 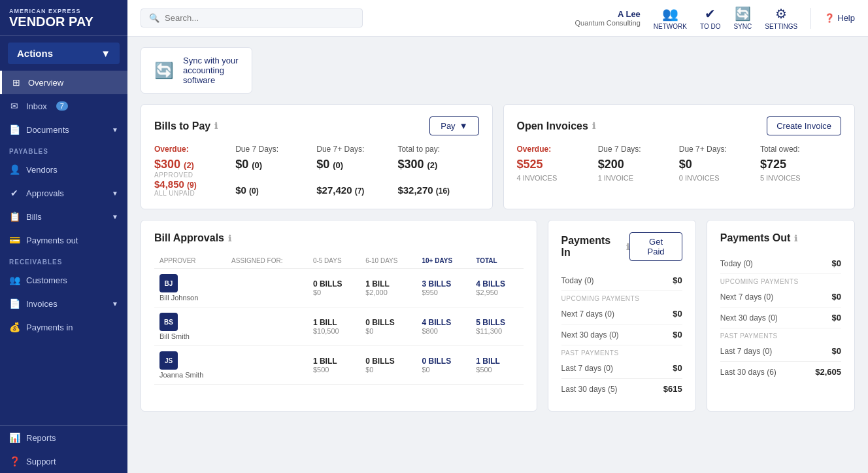 What do you see at coordinates (64, 22) in the screenshot?
I see `logo-line2: VENDOR PAY` at bounding box center [64, 22].